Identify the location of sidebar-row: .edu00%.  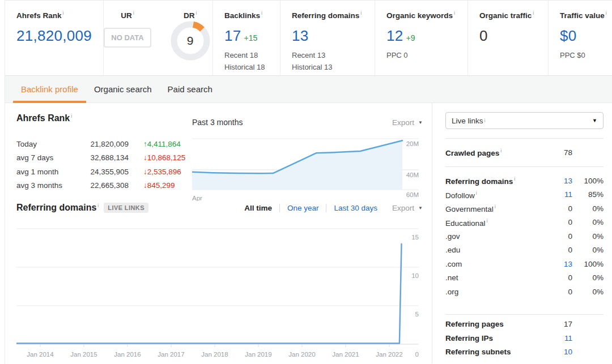
(525, 250).